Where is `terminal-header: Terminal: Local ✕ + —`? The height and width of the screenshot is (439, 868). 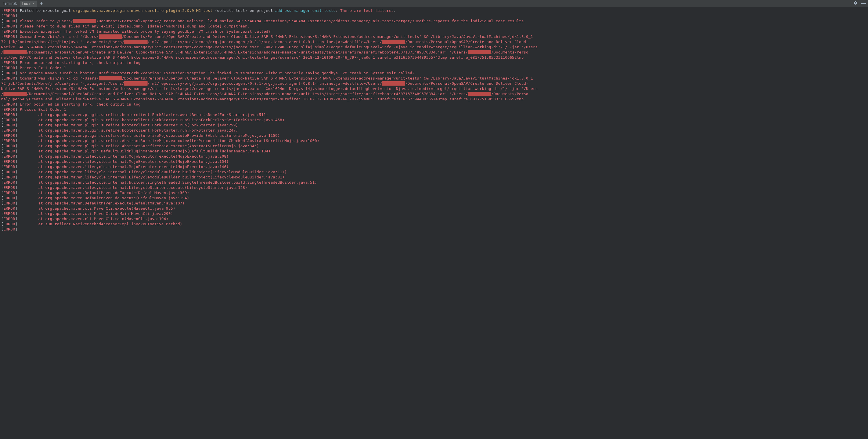
terminal-header: Terminal: Local ✕ + — is located at coordinates (434, 3).